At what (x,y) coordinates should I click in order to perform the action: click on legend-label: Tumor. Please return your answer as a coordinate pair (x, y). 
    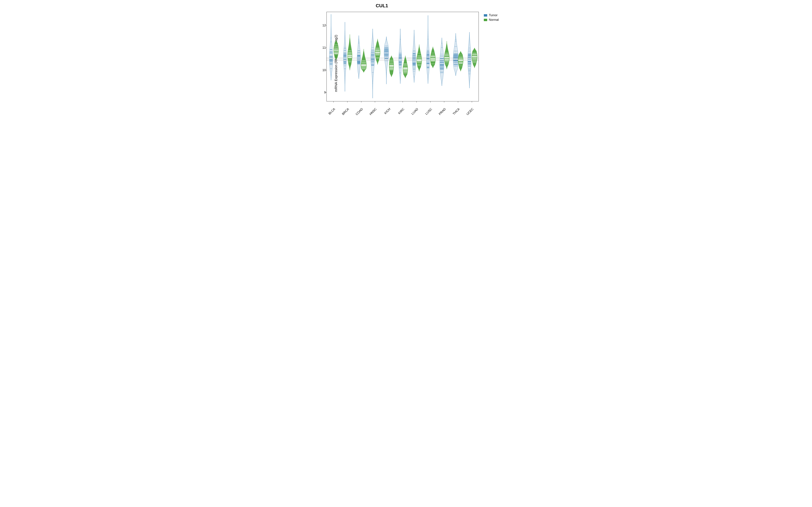
    Looking at the image, I should click on (493, 15).